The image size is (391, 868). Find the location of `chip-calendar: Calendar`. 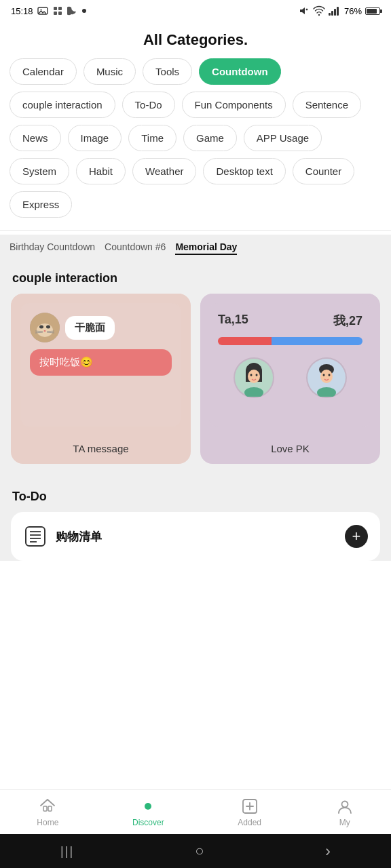

chip-calendar: Calendar is located at coordinates (43, 72).